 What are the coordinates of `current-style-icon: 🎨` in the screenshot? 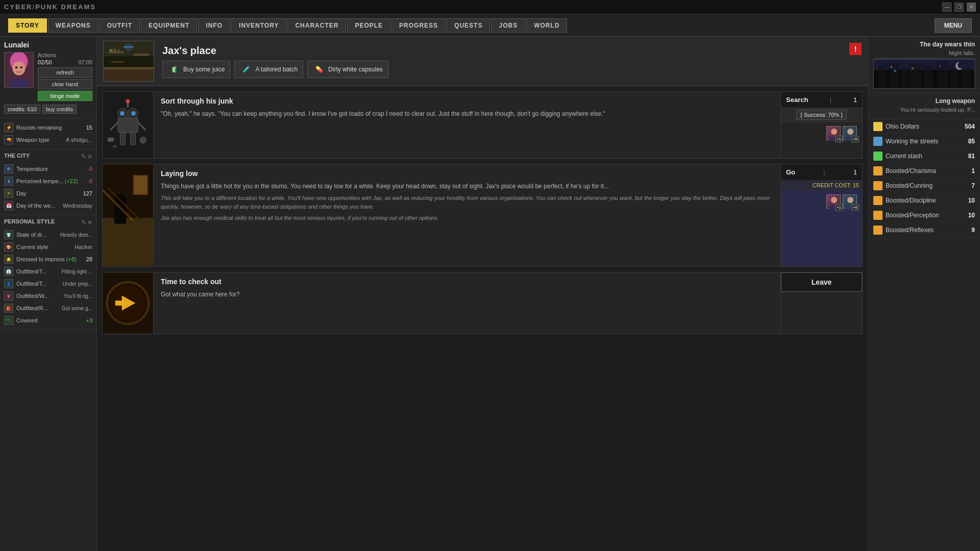 It's located at (9, 247).